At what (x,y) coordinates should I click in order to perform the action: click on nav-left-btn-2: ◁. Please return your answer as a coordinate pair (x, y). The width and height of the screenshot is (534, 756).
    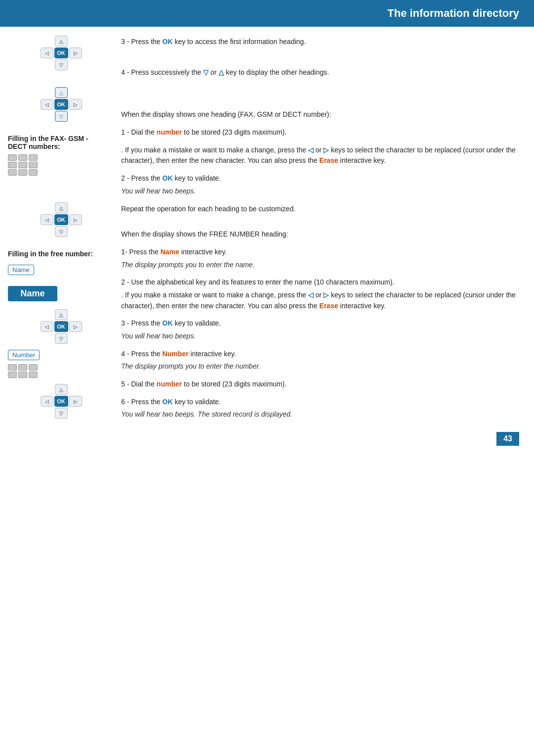
    Looking at the image, I should click on (47, 104).